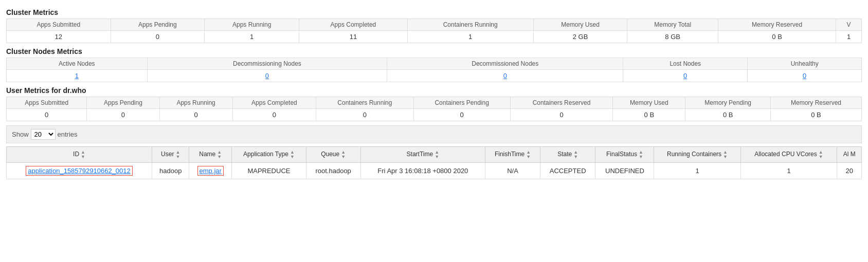  I want to click on user-metrics-col-header: Containers Reserved, so click(562, 103).